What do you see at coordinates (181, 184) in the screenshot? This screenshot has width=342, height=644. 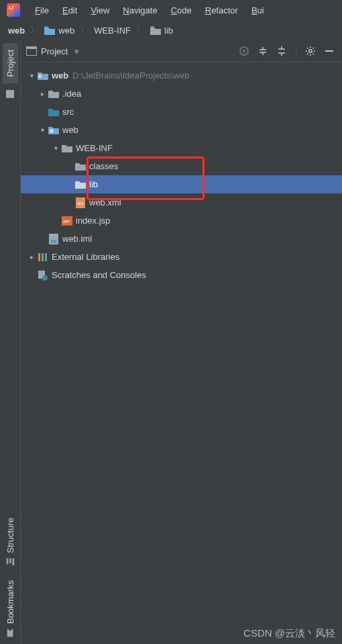 I see `tree-item-lib: ▸ lib` at bounding box center [181, 184].